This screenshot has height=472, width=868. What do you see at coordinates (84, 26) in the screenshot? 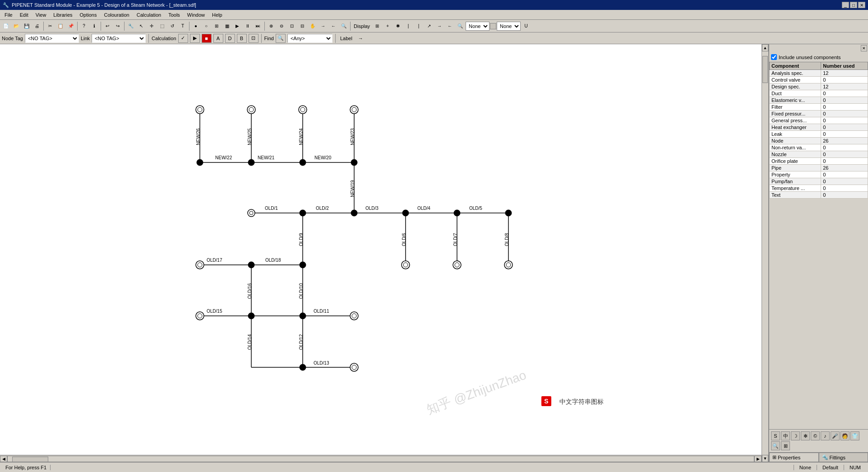
I see `help-btn: ?` at bounding box center [84, 26].